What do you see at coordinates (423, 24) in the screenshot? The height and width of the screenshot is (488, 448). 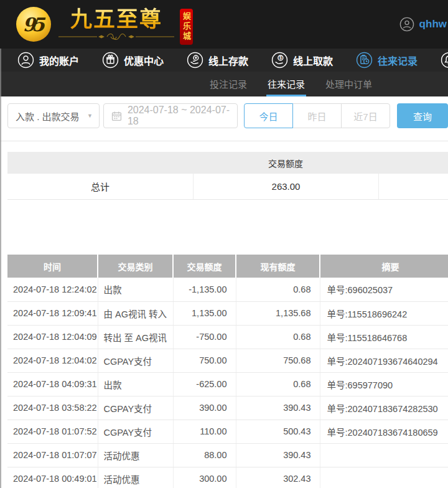 I see `user-area: qhhw` at bounding box center [423, 24].